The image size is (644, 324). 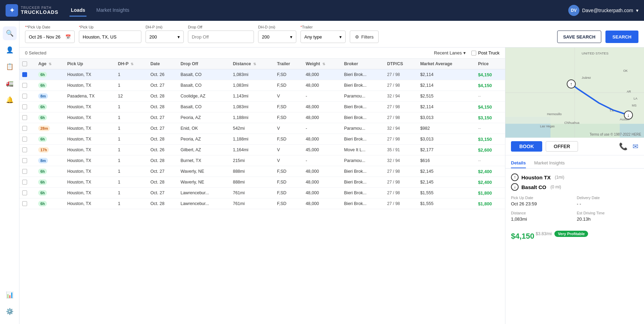 I want to click on col-dhp: DH-P ⇅, so click(x=132, y=64).